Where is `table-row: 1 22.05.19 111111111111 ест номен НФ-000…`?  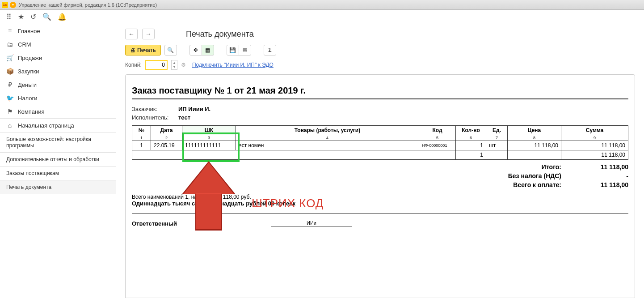 table-row: 1 22.05.19 111111111111 ест номен НФ-000… is located at coordinates (380, 146).